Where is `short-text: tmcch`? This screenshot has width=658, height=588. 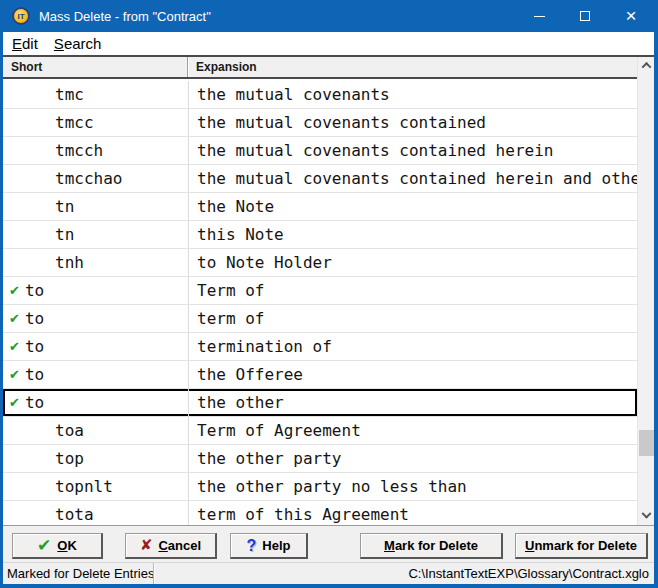
short-text: tmcch is located at coordinates (79, 150).